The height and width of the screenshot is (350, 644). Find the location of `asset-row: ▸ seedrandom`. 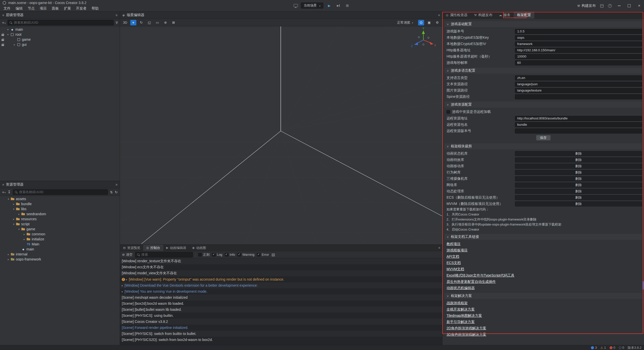

asset-row: ▸ seedrandom is located at coordinates (60, 214).